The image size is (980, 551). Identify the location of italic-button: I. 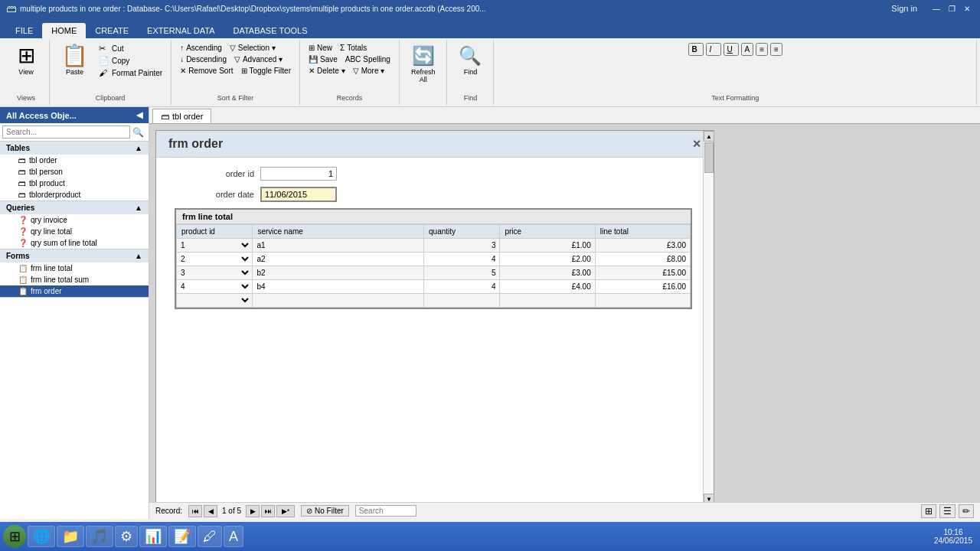
(714, 49).